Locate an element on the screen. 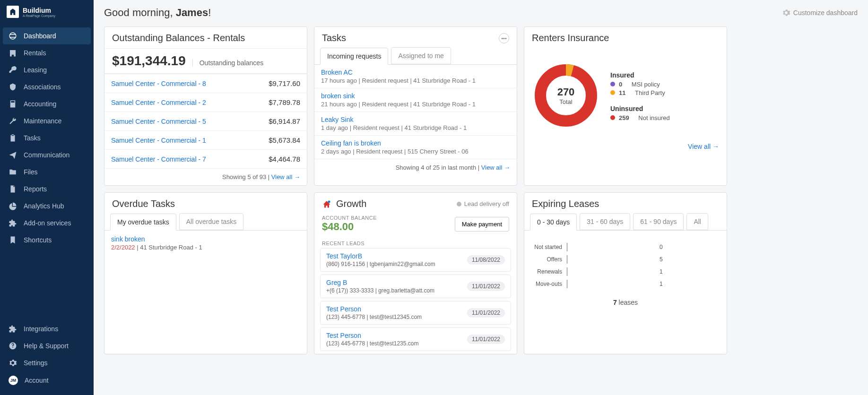  bar-label: Renewals is located at coordinates (547, 272).